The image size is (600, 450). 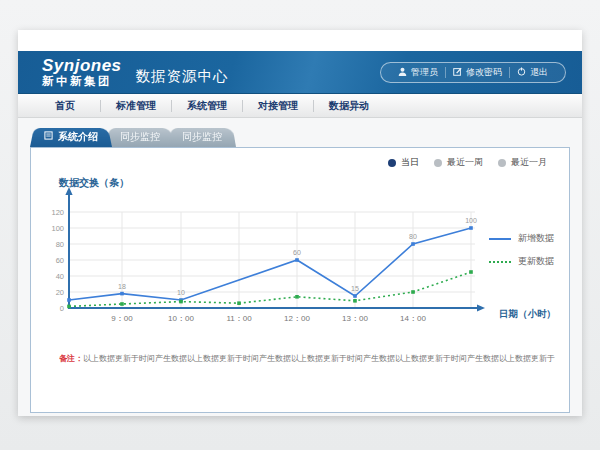 What do you see at coordinates (355, 318) in the screenshot?
I see `svg-text: 13：00` at bounding box center [355, 318].